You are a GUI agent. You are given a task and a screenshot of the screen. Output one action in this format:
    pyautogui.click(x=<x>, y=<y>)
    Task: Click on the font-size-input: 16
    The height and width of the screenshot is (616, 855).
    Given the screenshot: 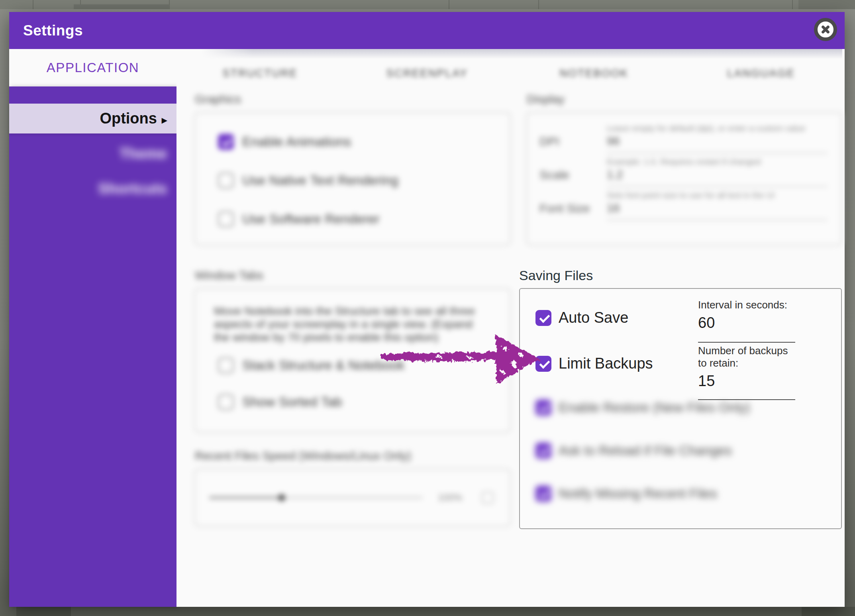 What is the action you would take?
    pyautogui.click(x=717, y=208)
    